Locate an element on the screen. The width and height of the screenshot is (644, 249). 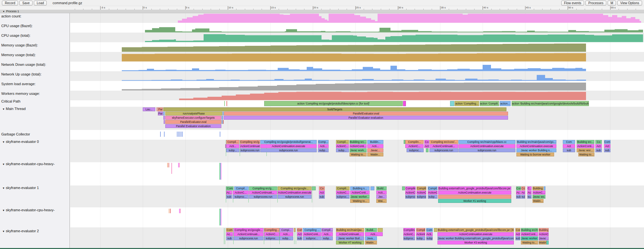
mem-bazel-chart is located at coordinates (322, 47).